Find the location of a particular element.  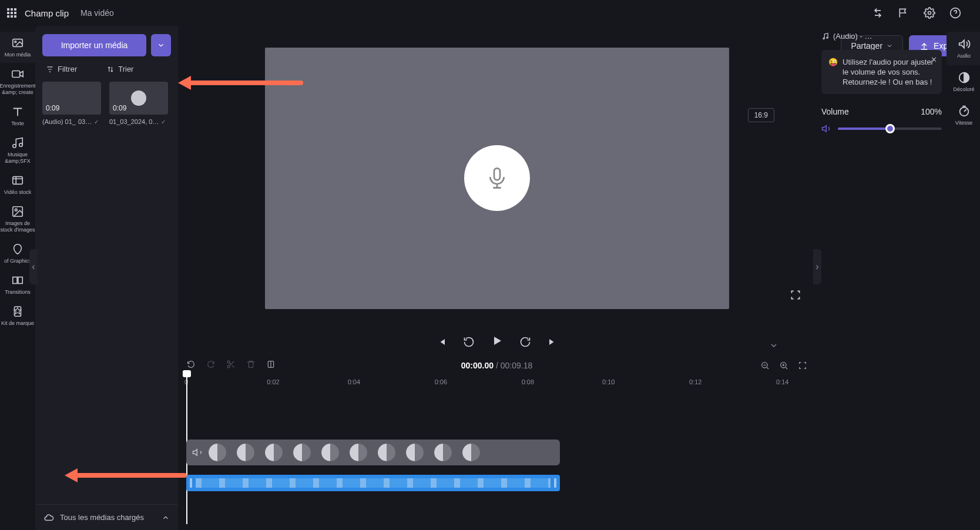

app-title: Champ clip is located at coordinates (47, 13).